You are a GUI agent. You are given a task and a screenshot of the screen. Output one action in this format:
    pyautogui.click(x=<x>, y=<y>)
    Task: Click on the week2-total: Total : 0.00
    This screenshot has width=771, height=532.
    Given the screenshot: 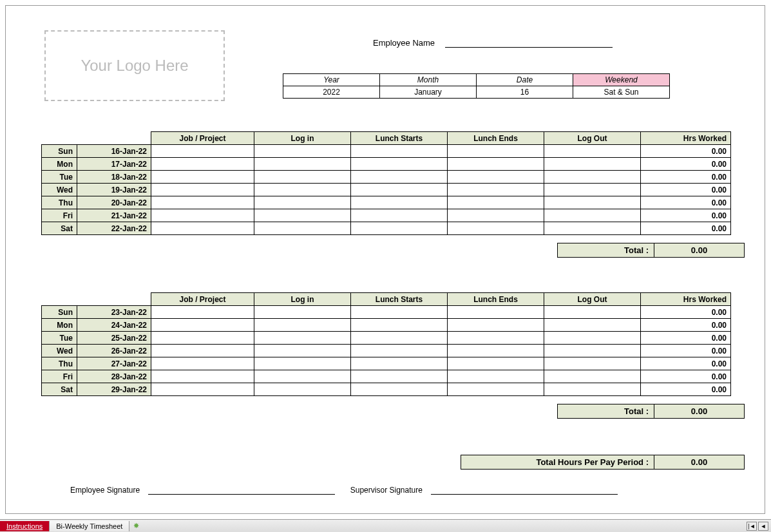 What is the action you would take?
    pyautogui.click(x=651, y=411)
    